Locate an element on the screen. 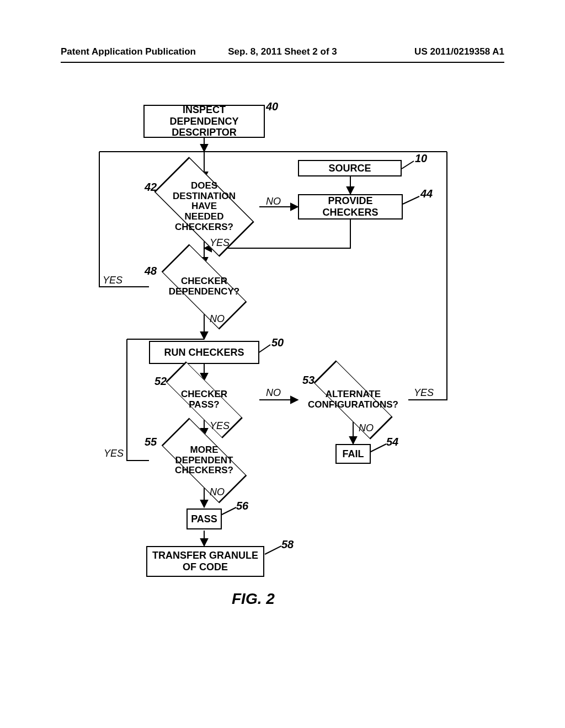 This screenshot has width=565, height=728. ref-53: 53 is located at coordinates (308, 381).